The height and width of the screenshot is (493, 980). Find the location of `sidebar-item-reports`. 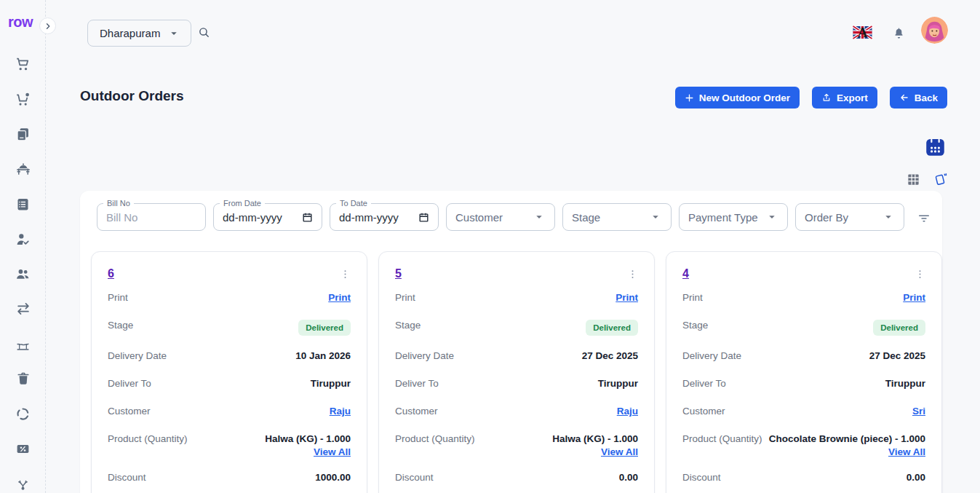

sidebar-item-reports is located at coordinates (23, 344).